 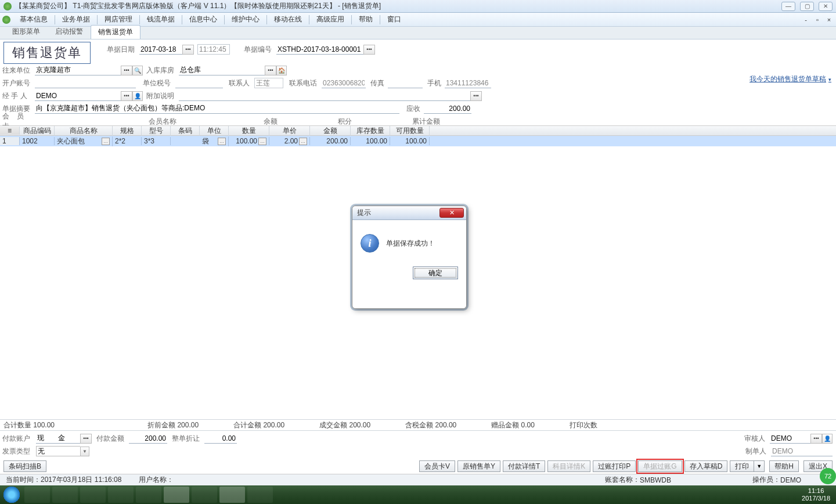 I want to click on cell-price: 2.00…, so click(x=290, y=141).